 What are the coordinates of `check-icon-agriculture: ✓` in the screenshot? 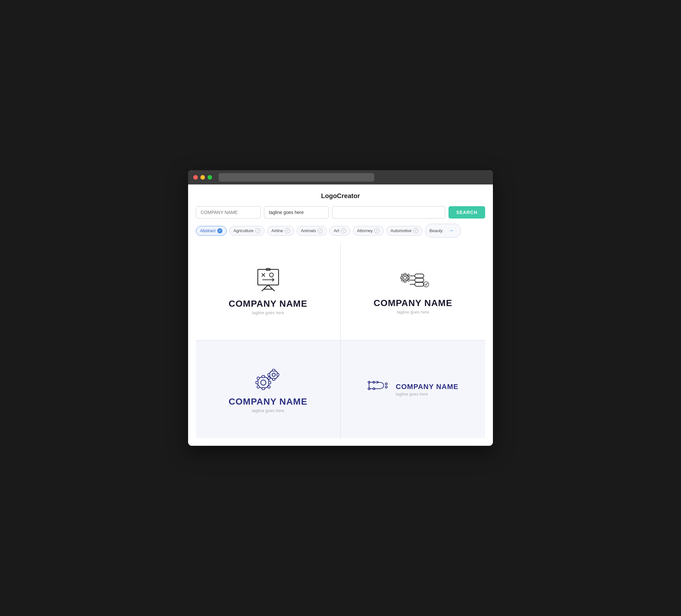 It's located at (258, 231).